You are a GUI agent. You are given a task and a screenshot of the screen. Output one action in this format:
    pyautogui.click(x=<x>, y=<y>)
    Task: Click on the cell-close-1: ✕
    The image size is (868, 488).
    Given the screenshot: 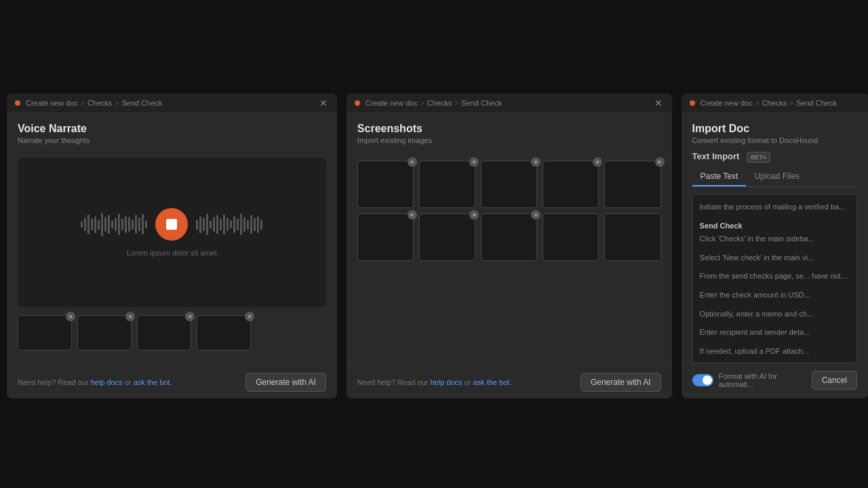 What is the action you would take?
    pyautogui.click(x=412, y=162)
    